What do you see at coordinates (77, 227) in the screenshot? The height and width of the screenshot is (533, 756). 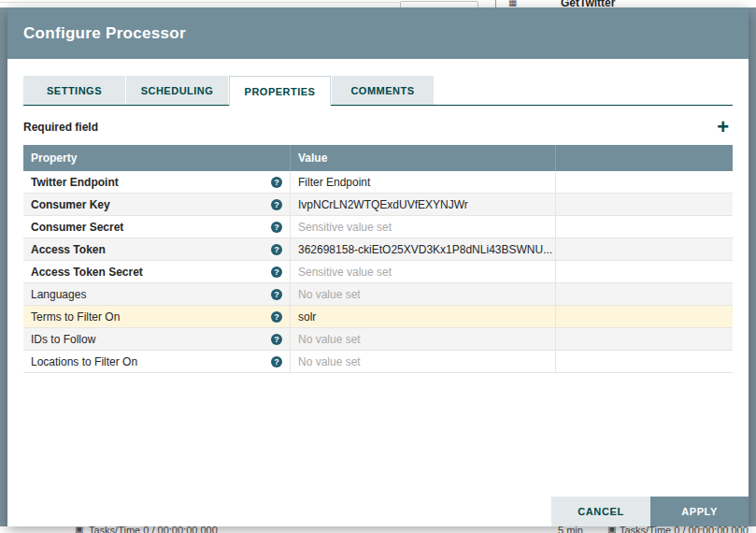 I see `property-name: Consumer Secret` at bounding box center [77, 227].